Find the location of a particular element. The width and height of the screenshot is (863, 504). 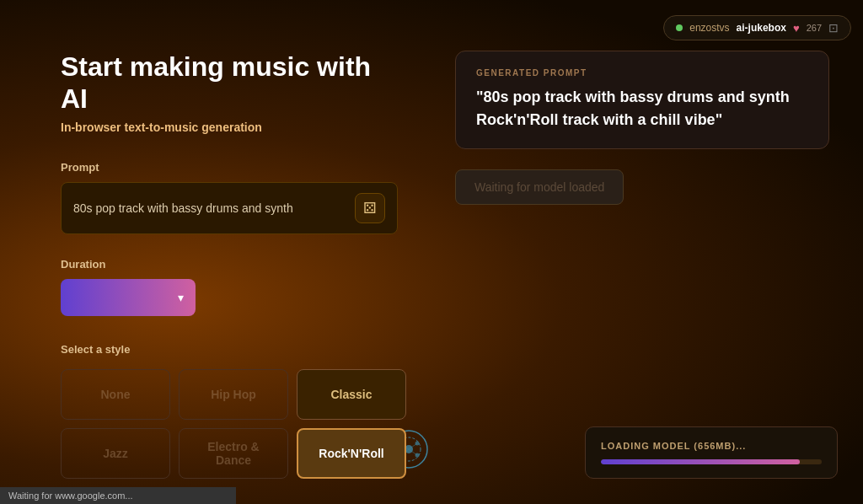

chevron-down-icon: ▾ is located at coordinates (180, 298).